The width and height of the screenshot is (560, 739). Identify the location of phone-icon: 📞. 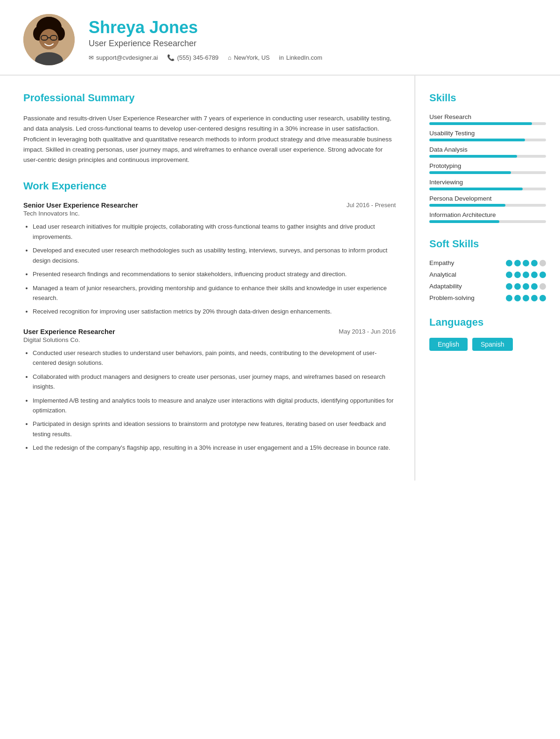
(171, 58).